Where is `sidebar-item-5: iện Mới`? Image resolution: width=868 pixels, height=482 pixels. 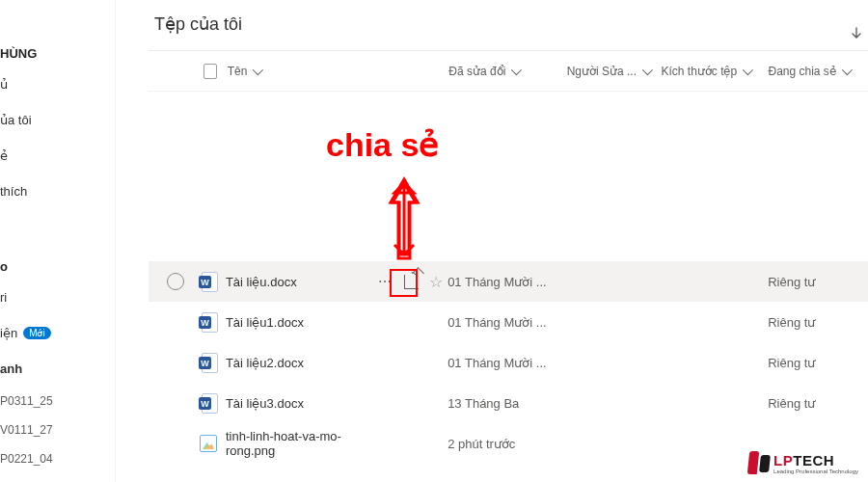 sidebar-item-5: iện Mới is located at coordinates (58, 334).